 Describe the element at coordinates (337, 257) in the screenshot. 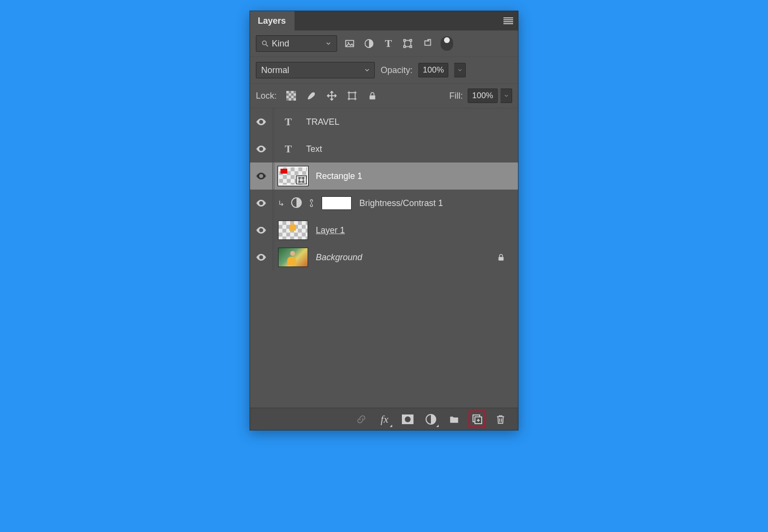

I see `layer-name: Background` at that location.